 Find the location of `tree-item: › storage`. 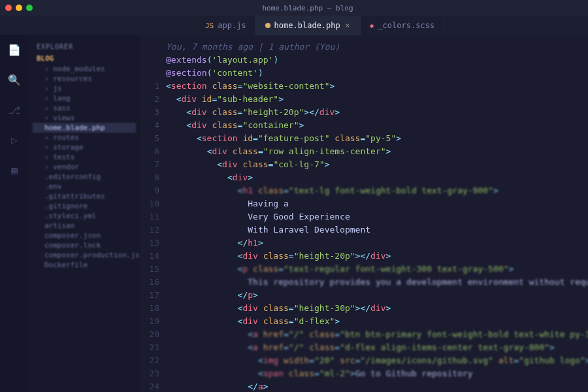

tree-item: › storage is located at coordinates (84, 148).